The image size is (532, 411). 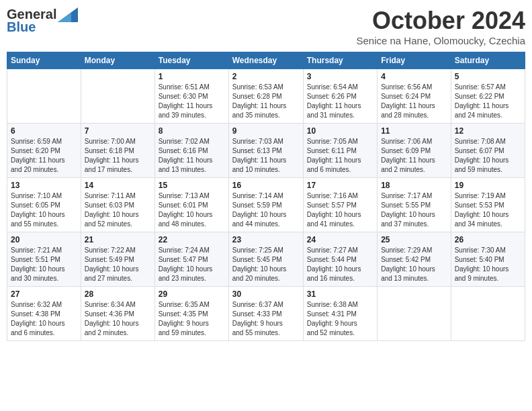 I want to click on calendar-cell: 5Sunrise: 6:57 AM Sunset: 6:22 PM Daylig…, so click(x=488, y=97).